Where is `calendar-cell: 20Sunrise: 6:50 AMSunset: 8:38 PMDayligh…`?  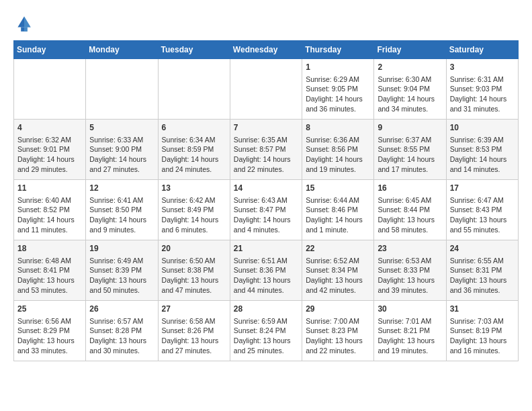 calendar-cell: 20Sunrise: 6:50 AMSunset: 8:38 PMDayligh… is located at coordinates (193, 271).